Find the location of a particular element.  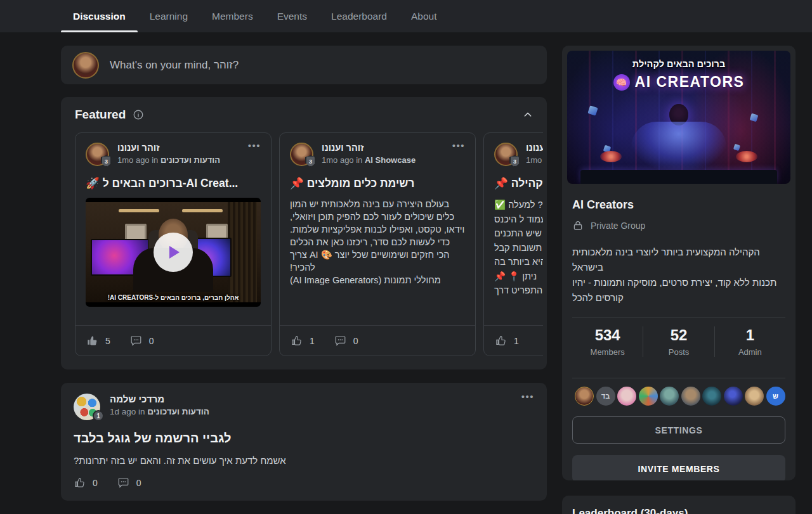

post-body: ✅ למעלה ? עמוד ל היכנס שיש התכנים תשובות… is located at coordinates (519, 248).